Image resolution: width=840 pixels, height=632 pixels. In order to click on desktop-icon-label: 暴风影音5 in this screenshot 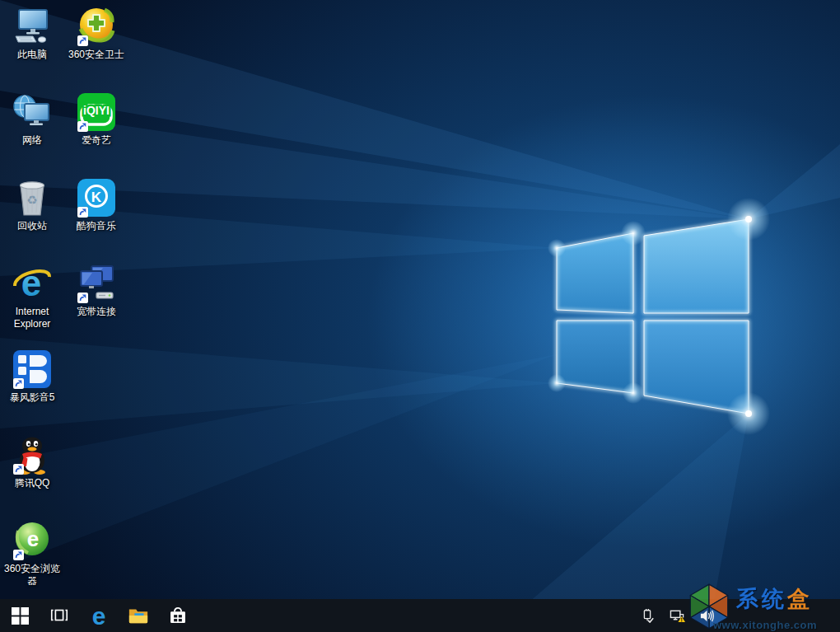, I will do `click(33, 397)`.